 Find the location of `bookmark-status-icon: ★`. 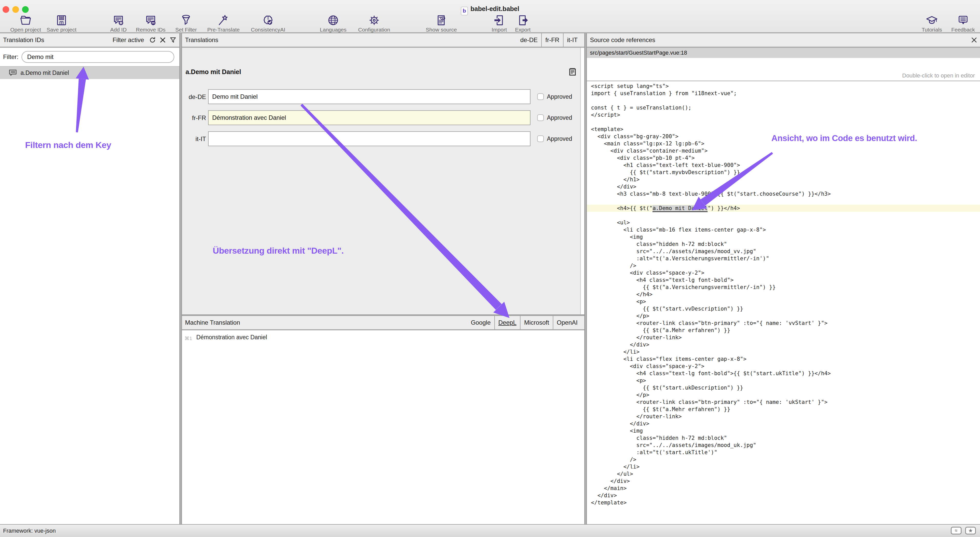

bookmark-status-icon: ★ is located at coordinates (970, 531).